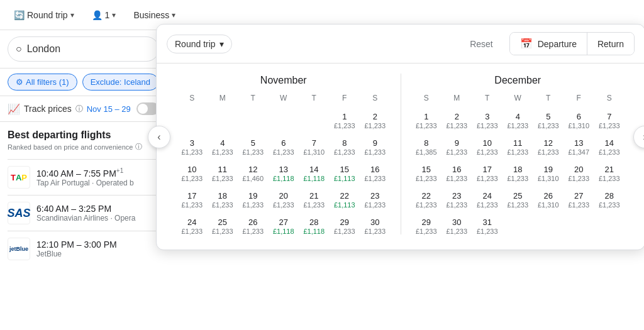 This screenshot has width=644, height=330. Describe the element at coordinates (223, 200) in the screenshot. I see `cal-cell-november-18: 18£1,233` at that location.